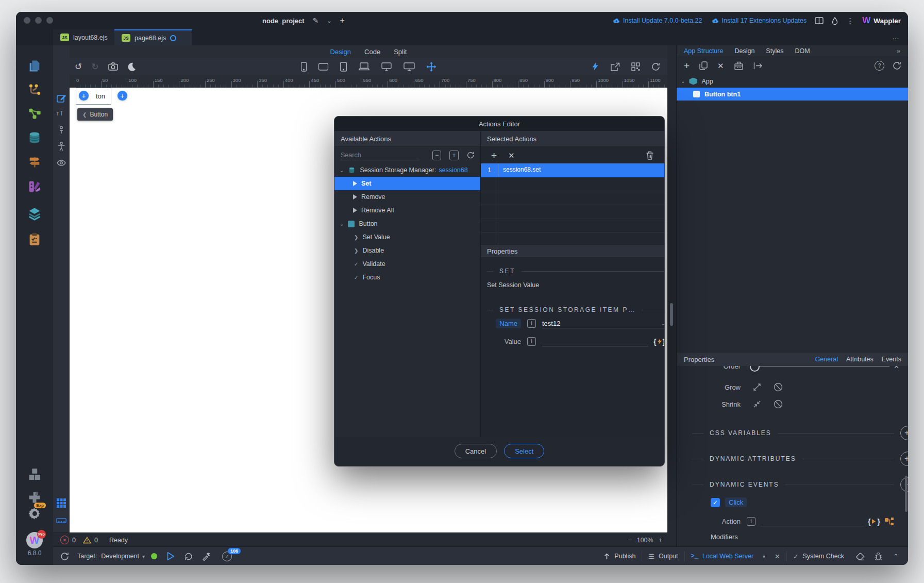 This screenshot has height=583, width=924. I want to click on grow-none-icon, so click(778, 387).